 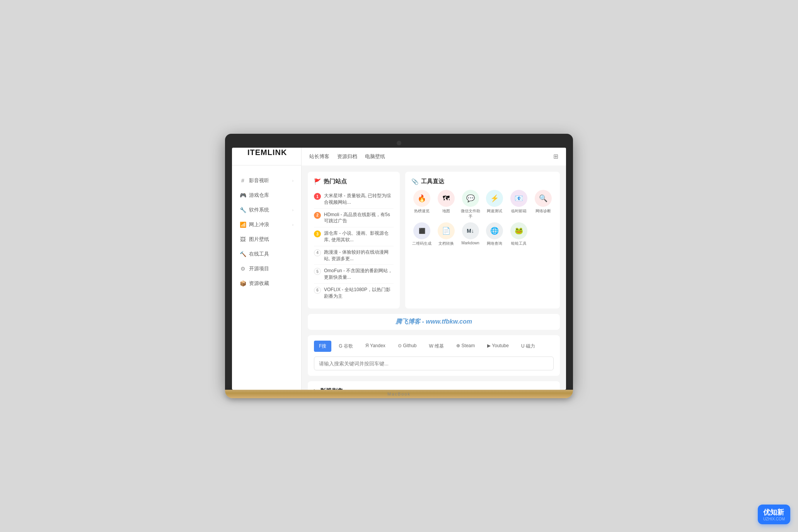 What do you see at coordinates (528, 346) in the screenshot?
I see `search-tab-magnet: U 磁力` at bounding box center [528, 346].